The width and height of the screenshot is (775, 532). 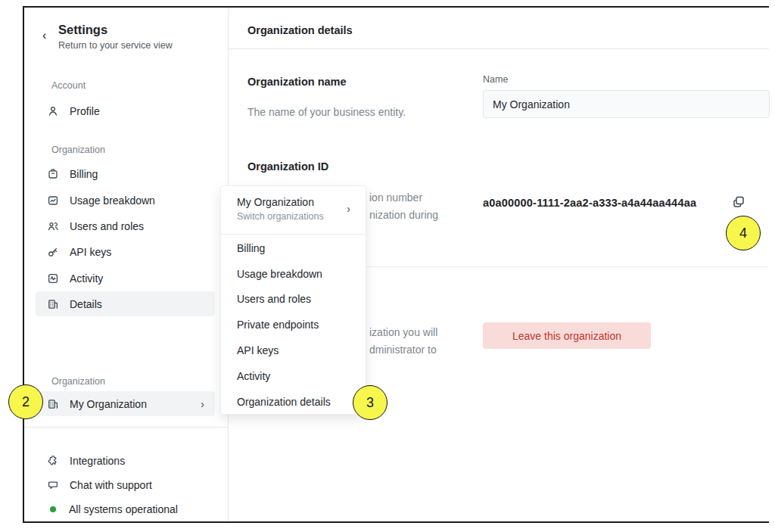 What do you see at coordinates (26, 402) in the screenshot?
I see `annotation-badge-2: 2` at bounding box center [26, 402].